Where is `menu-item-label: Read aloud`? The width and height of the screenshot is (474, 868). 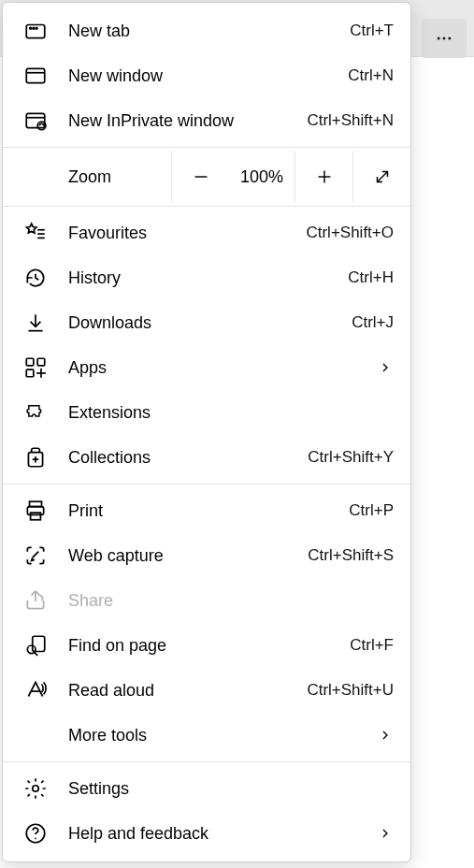
menu-item-label: Read aloud is located at coordinates (187, 690).